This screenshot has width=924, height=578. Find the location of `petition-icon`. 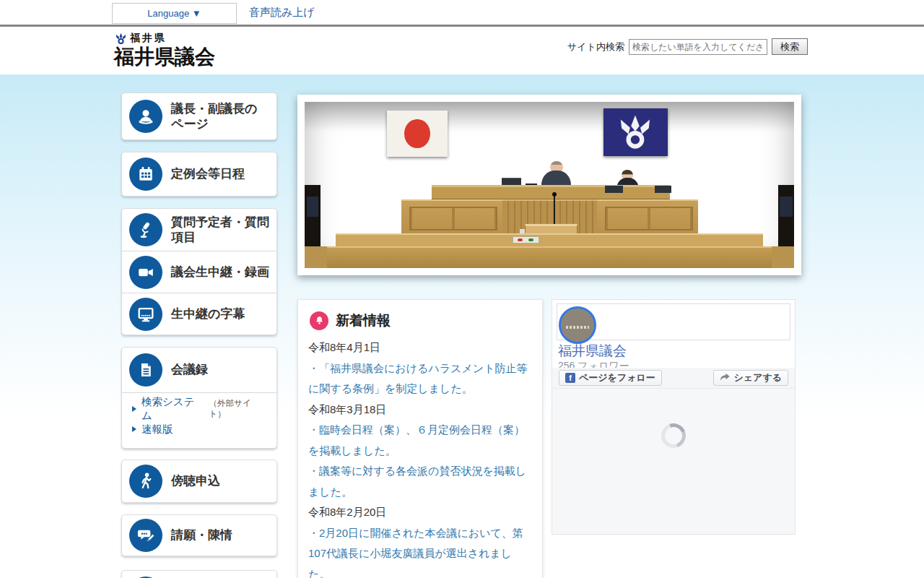

petition-icon is located at coordinates (146, 535).